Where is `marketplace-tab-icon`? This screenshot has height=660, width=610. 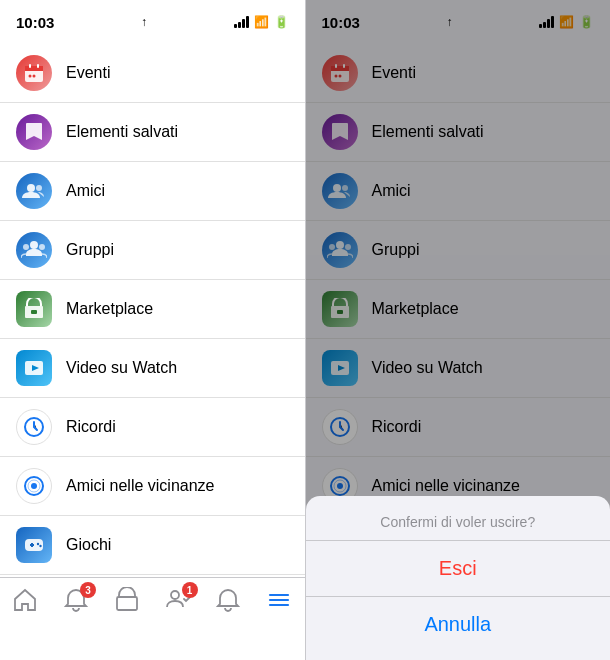 marketplace-tab-icon is located at coordinates (127, 600).